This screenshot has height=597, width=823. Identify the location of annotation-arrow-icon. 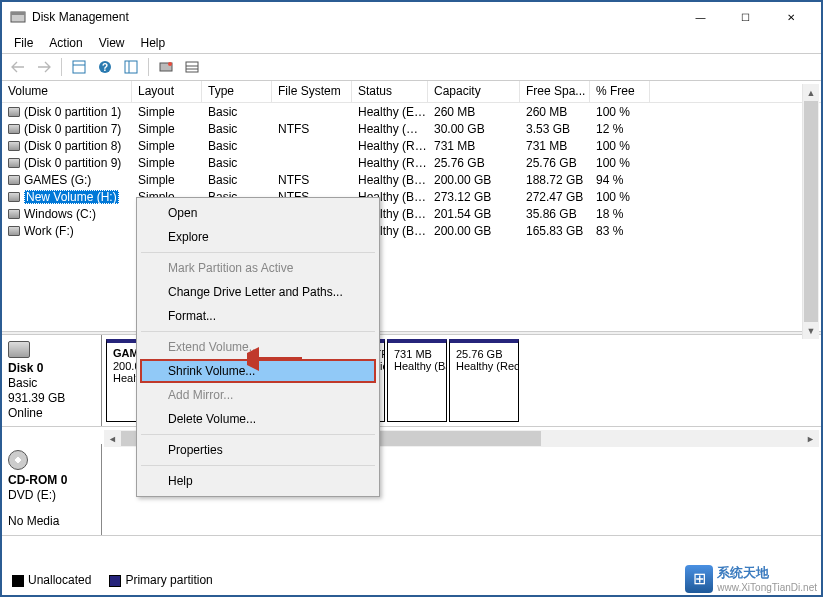
(277, 359).